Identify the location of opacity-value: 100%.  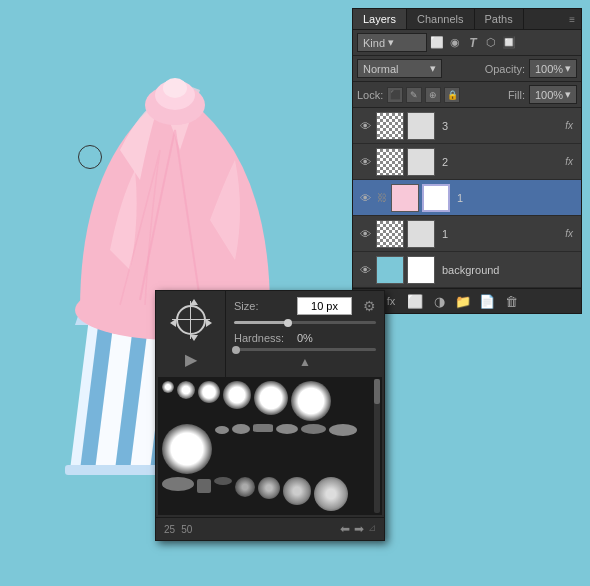
(549, 69).